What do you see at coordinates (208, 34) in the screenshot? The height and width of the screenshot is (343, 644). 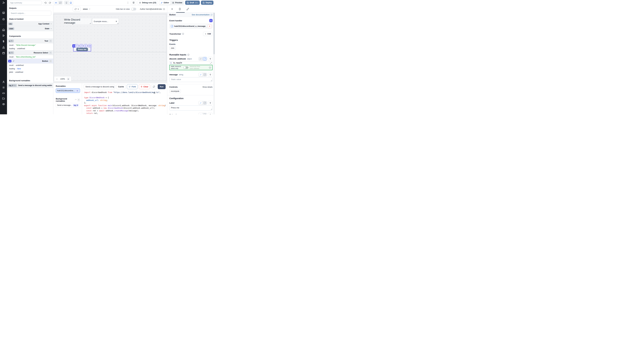 I see `add-transformer-button: Add` at bounding box center [208, 34].